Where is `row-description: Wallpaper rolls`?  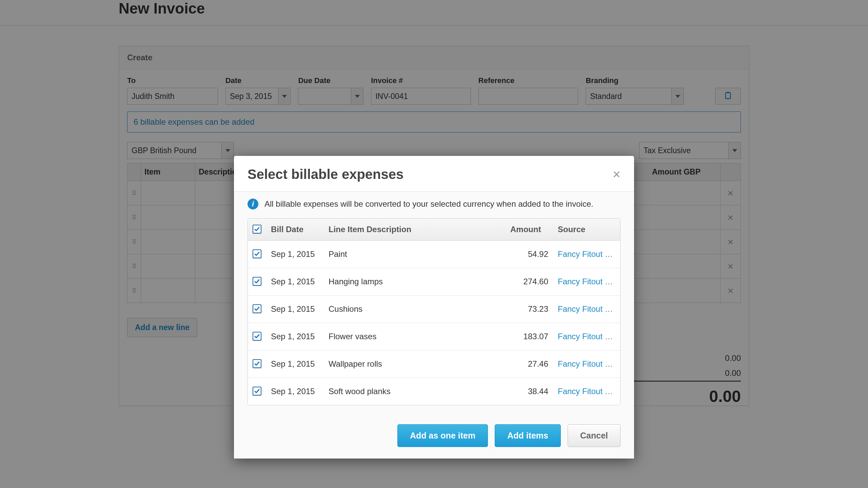
row-description: Wallpaper rolls is located at coordinates (415, 364).